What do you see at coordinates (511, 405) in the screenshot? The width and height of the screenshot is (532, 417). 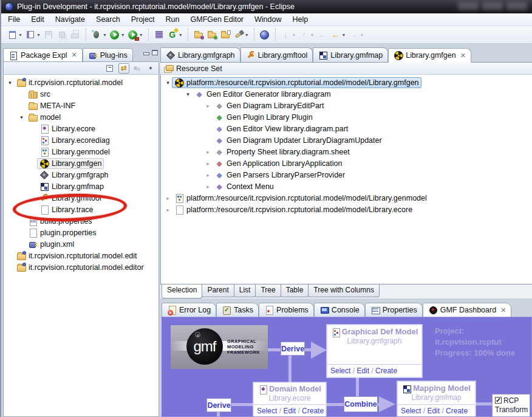 I see `rcp-transform-box: RCP Transform` at bounding box center [511, 405].